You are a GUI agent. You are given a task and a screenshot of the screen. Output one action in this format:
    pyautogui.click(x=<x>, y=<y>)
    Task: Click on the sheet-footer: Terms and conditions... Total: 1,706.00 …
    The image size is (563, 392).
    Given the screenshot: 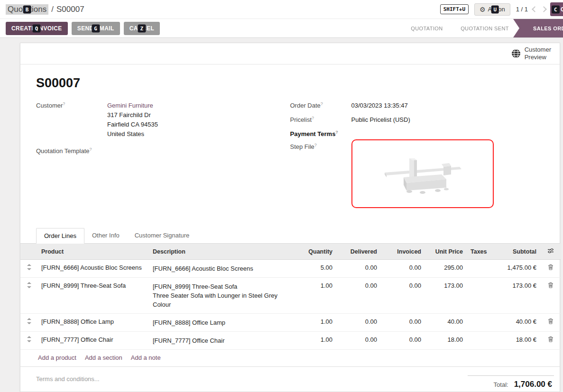 What is the action you would take?
    pyautogui.click(x=290, y=378)
    